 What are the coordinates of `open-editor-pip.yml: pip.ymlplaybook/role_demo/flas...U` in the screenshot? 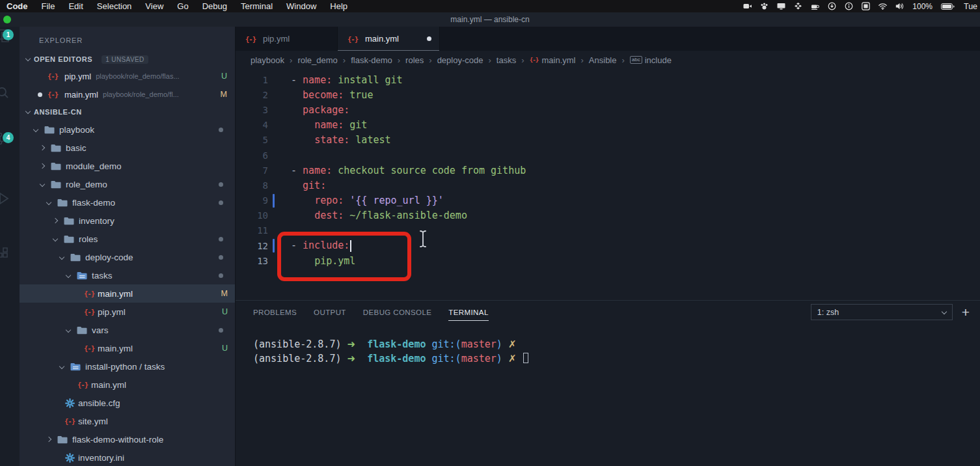 It's located at (128, 76).